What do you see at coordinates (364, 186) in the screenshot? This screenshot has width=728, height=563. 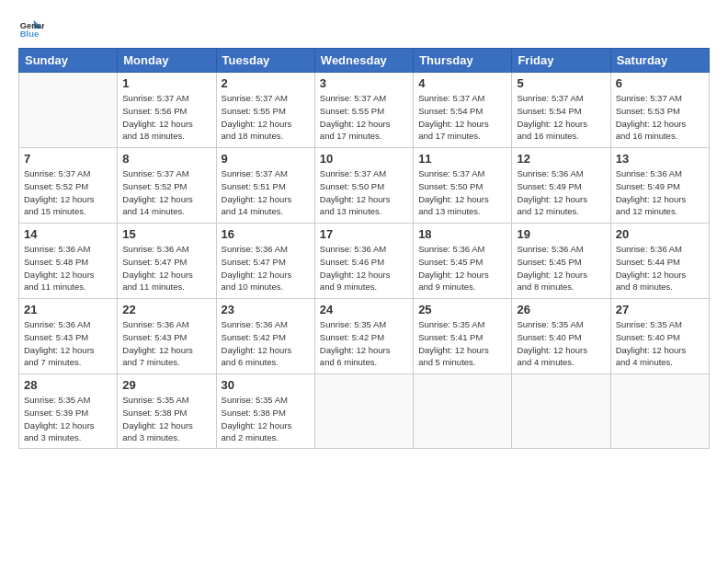 I see `calendar-week-row: 7Sunrise: 5:37 AMSunset: 5:52 PMDaylight…` at bounding box center [364, 186].